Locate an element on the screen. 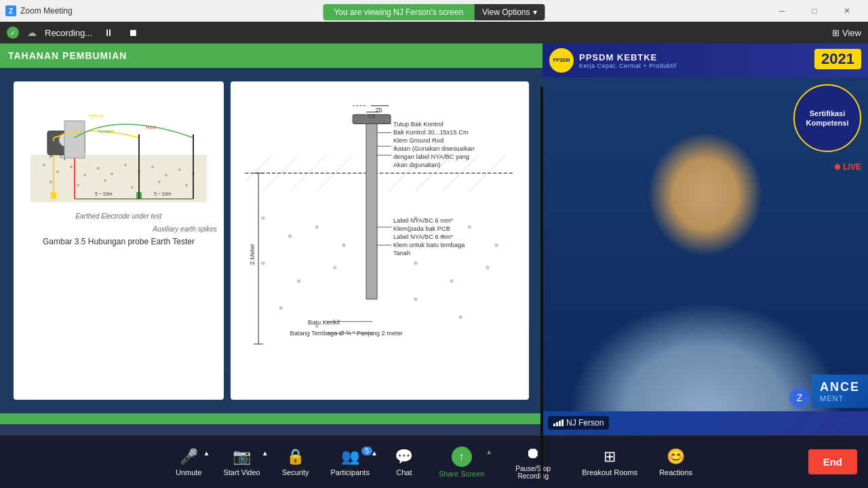 The height and width of the screenshot is (488, 868). ppsdm-banner: PPSDM PPSDM KEBTKE Kerja Cepat, Cermat +… is located at coordinates (705, 60).